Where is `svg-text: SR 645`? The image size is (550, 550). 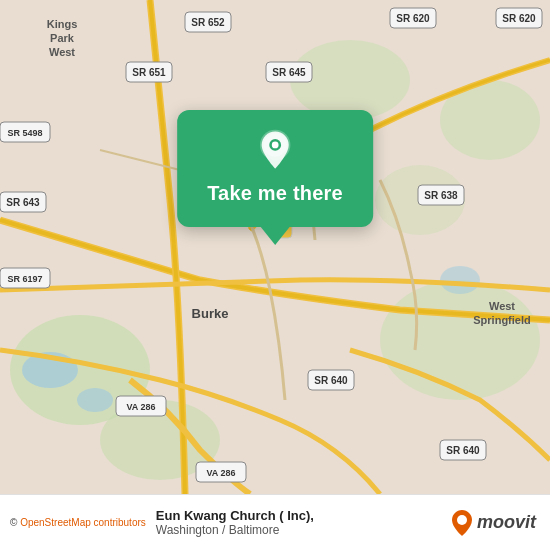 svg-text: SR 645 is located at coordinates (289, 72).